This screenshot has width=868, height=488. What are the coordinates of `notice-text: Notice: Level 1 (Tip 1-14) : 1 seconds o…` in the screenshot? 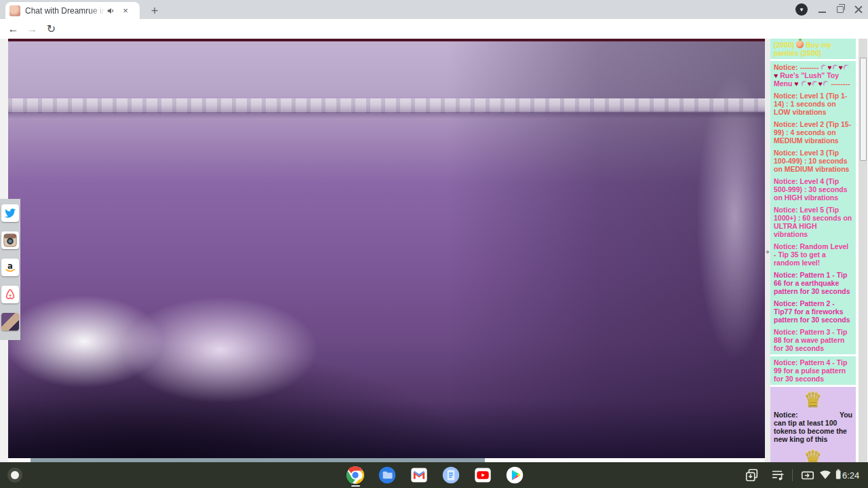 It's located at (810, 104).